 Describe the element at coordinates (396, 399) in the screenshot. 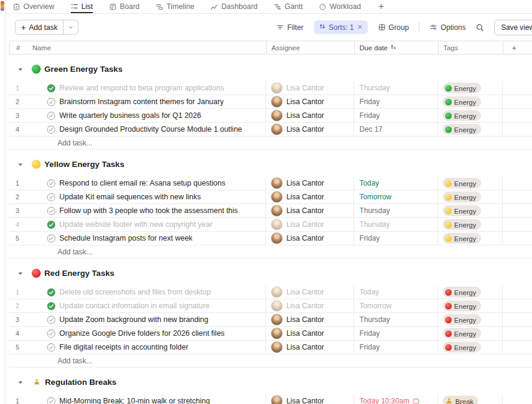

I see `due-date-cell: Today 10:30am` at that location.